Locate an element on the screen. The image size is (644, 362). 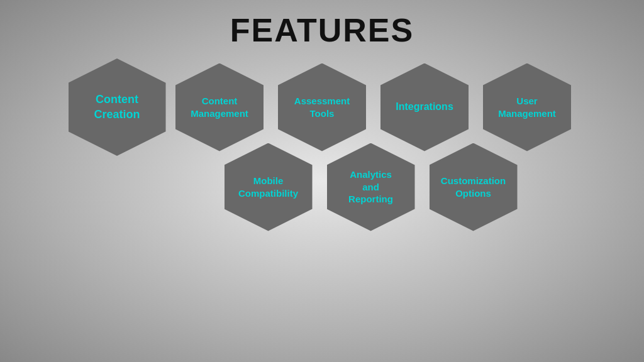
hex-analytics-reporting: AnalyticsandReporting is located at coordinates (371, 187).